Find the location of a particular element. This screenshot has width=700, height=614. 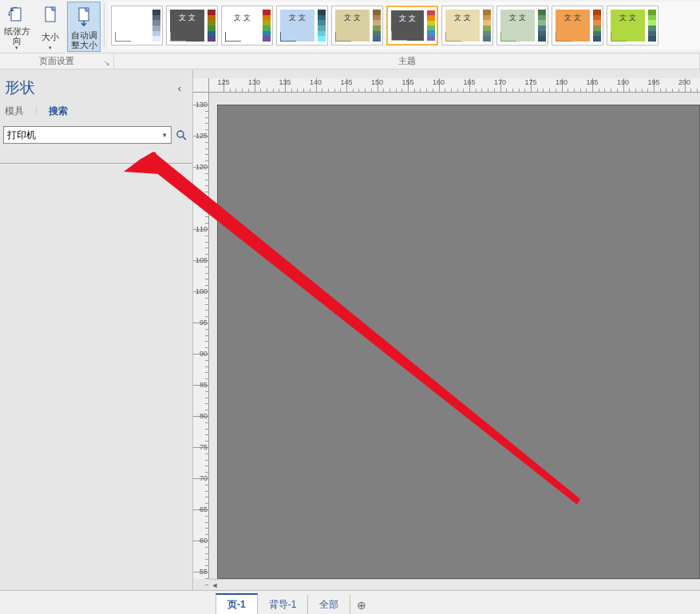

theme-thumb-5: 文 文 is located at coordinates (358, 26).